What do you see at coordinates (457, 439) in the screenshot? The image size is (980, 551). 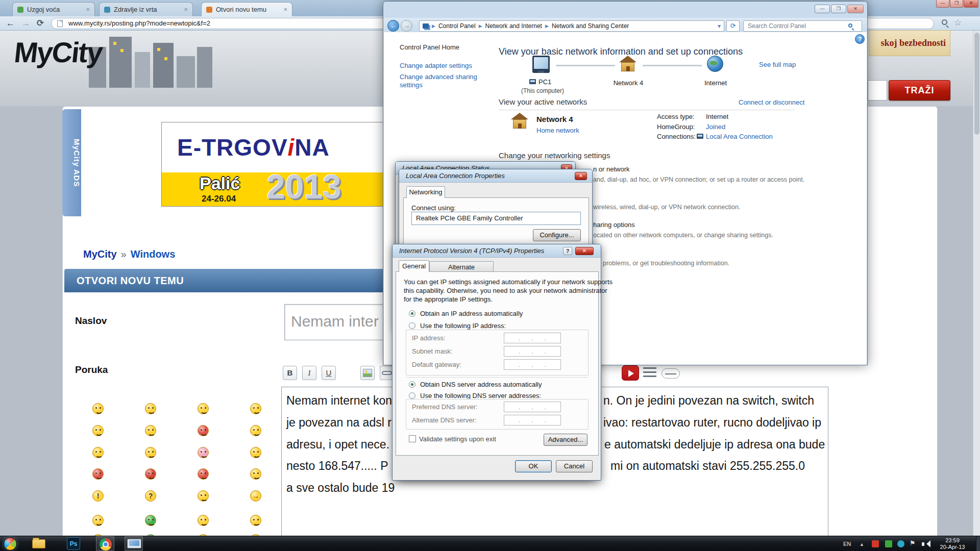 I see `validate-checkbox-label: Validate settings upon exit` at bounding box center [457, 439].